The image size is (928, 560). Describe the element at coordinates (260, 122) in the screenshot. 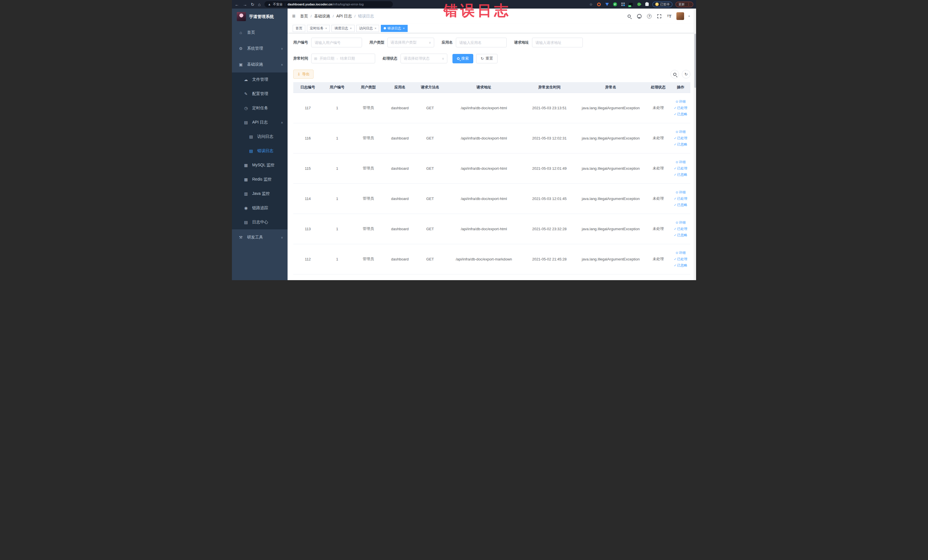

I see `sidebar-item-label: API 日志` at that location.